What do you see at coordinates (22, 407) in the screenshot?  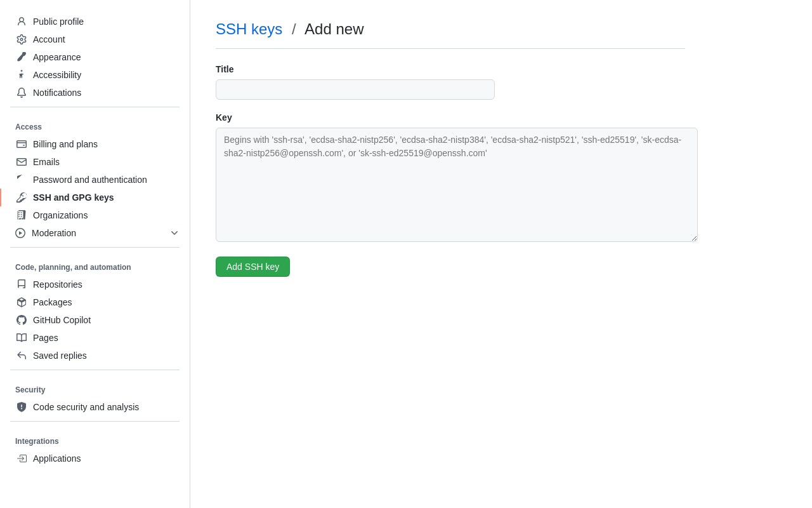 I see `shield-icon` at bounding box center [22, 407].